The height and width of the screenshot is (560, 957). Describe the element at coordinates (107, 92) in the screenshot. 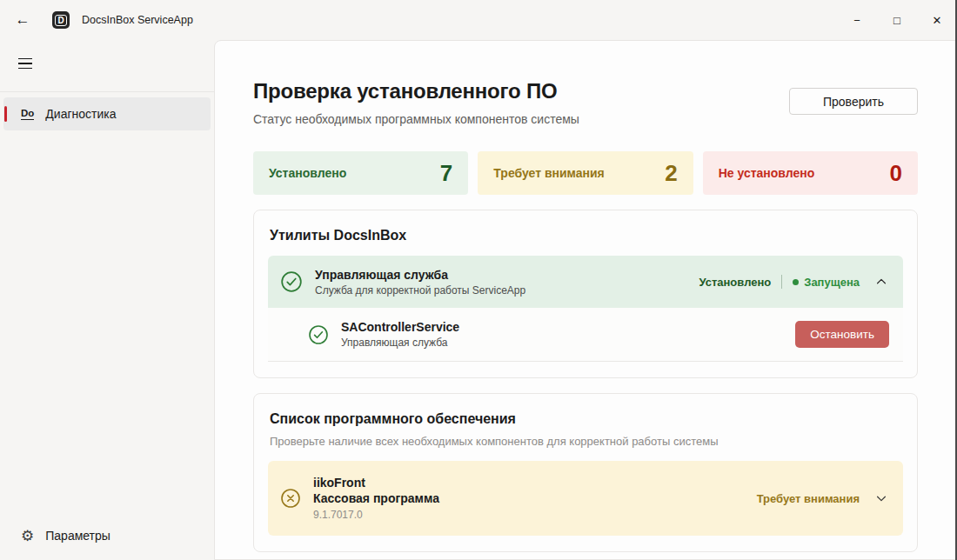

I see `sidebar-divider` at that location.